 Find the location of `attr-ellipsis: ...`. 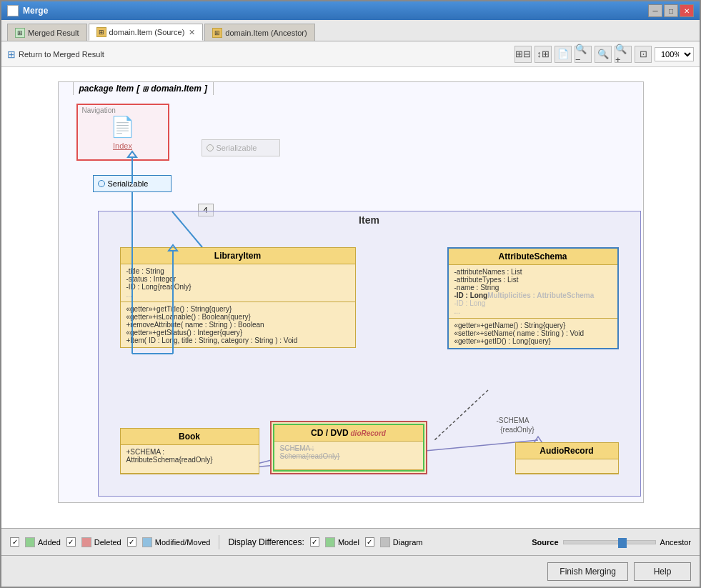

attr-ellipsis: ... is located at coordinates (238, 294).